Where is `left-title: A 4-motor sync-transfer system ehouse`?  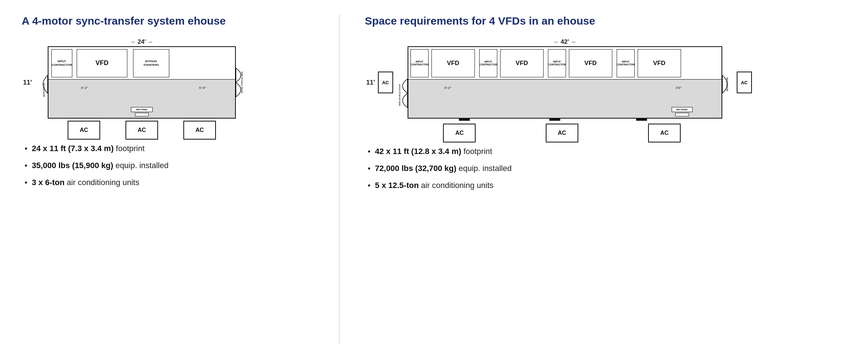
left-title: A 4-motor sync-transfer system ehouse is located at coordinates (124, 21).